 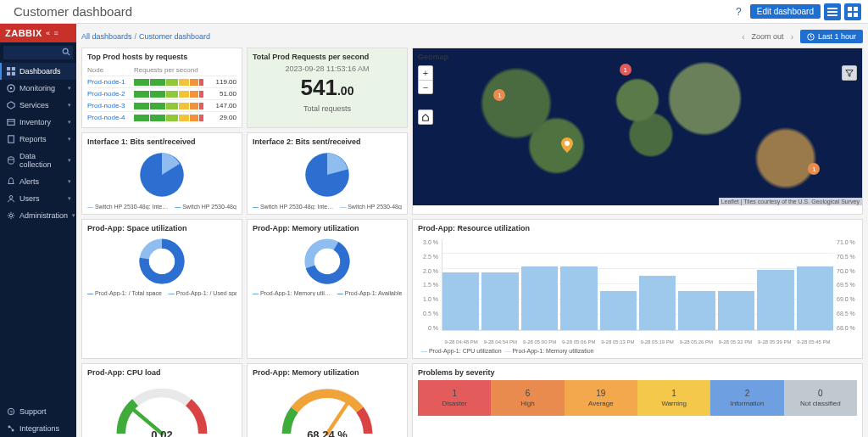 What do you see at coordinates (110, 105) in the screenshot?
I see `host-link: Prod-node-3` at bounding box center [110, 105].